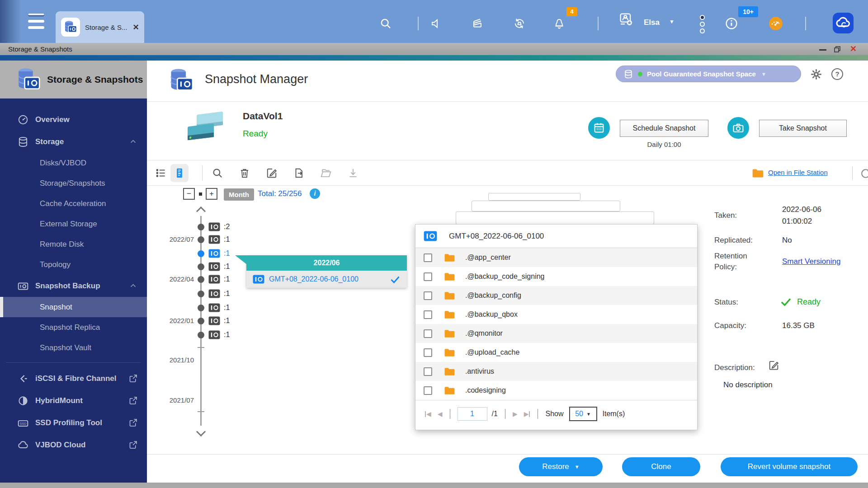 This screenshot has width=868, height=488. What do you see at coordinates (201, 432) in the screenshot?
I see `timeline-scroll-down-icon` at bounding box center [201, 432].